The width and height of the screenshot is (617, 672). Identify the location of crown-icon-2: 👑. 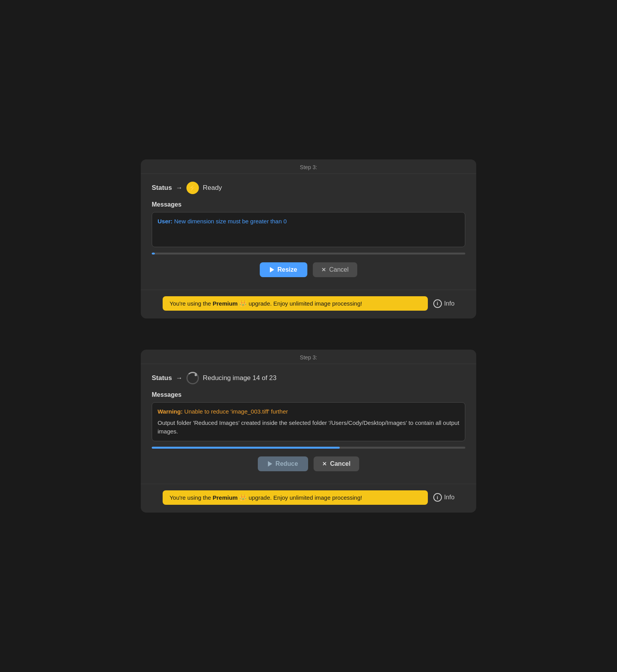
(243, 497).